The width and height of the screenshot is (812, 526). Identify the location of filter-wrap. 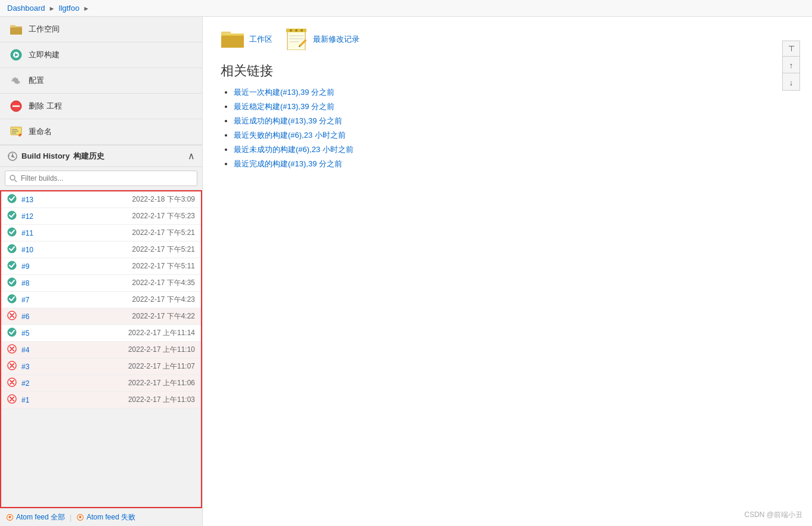
(101, 179).